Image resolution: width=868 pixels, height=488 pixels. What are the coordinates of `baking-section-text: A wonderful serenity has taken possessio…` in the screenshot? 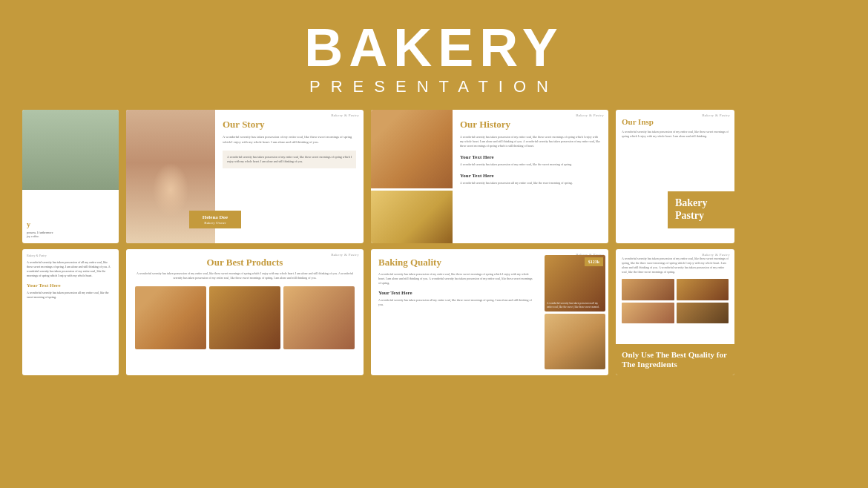 It's located at (456, 303).